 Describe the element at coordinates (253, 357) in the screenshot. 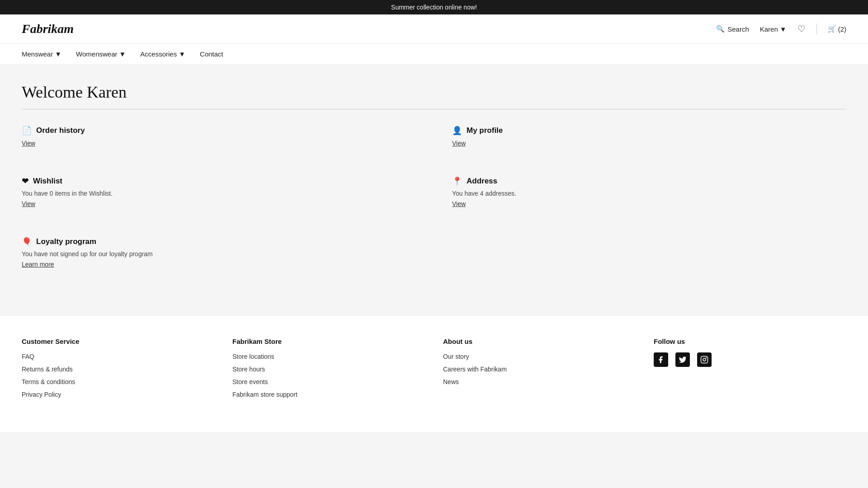

I see `footer-link-store-locations: Store locations` at that location.